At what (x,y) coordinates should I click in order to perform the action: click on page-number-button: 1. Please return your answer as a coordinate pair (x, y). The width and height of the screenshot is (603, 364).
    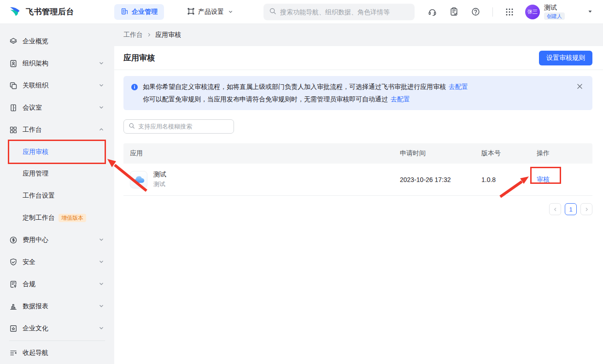
    Looking at the image, I should click on (571, 209).